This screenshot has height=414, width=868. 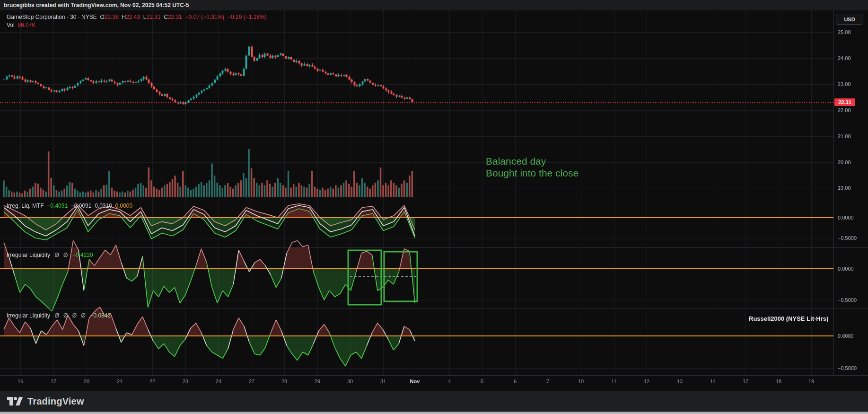 I want to click on attribution-bar: brucegibbs created with TradingView.com,…, so click(x=434, y=5).